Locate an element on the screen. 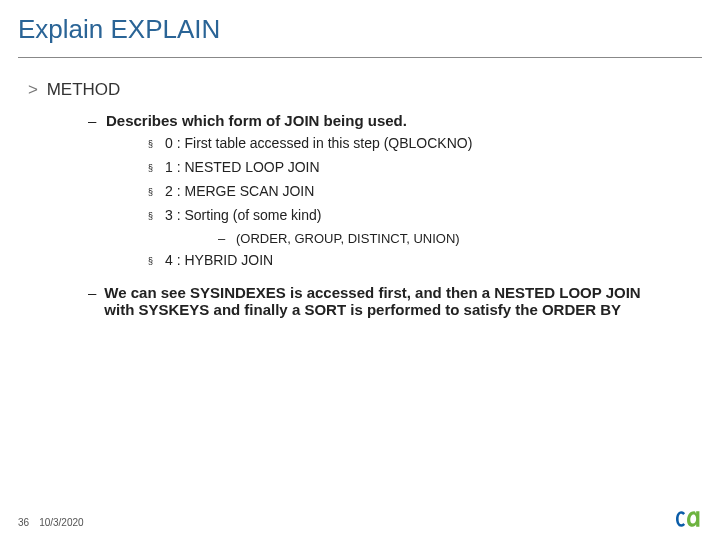  slide-date: 10/3/2020 is located at coordinates (62, 522).